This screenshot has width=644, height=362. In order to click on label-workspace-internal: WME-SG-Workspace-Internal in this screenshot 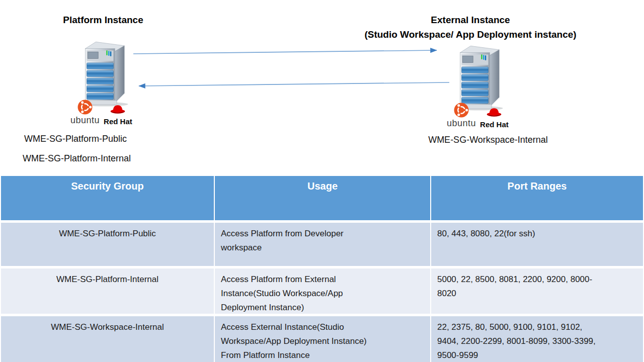, I will do `click(488, 140)`.